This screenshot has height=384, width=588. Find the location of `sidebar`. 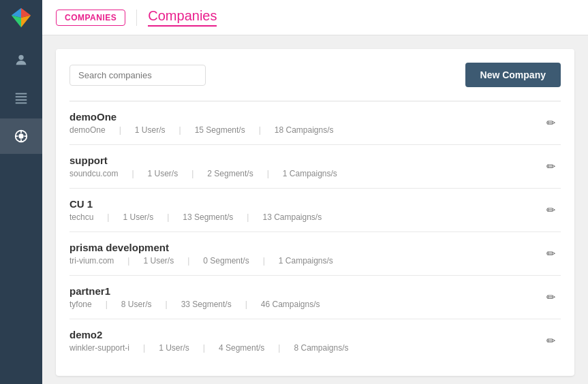

sidebar is located at coordinates (21, 192).